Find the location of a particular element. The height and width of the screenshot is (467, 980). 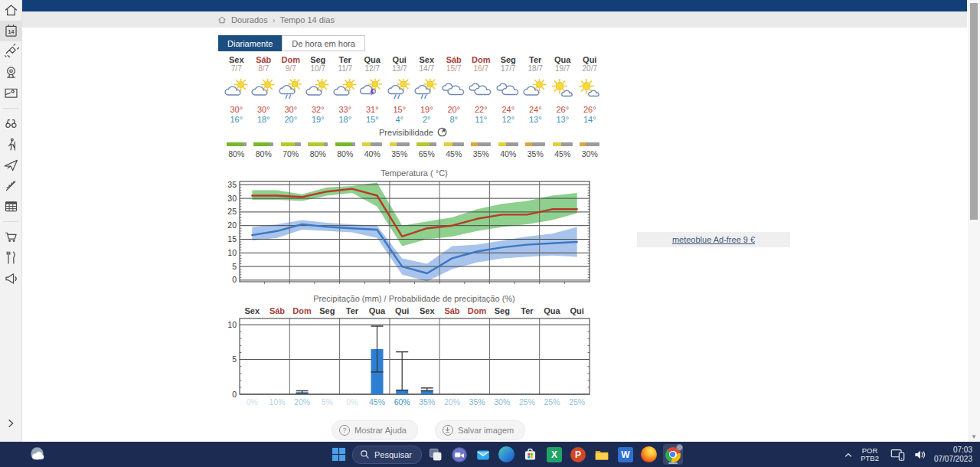

forecast-day-column: Dom16/722°11° is located at coordinates (482, 90).